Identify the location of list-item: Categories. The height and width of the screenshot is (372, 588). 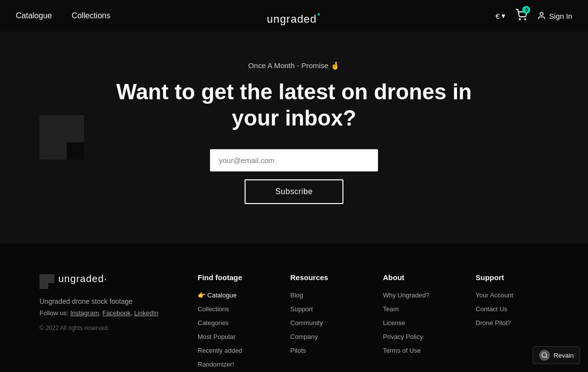
(234, 323).